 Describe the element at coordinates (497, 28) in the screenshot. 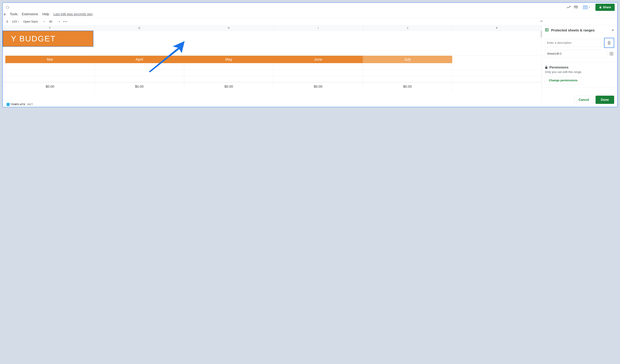

I see `col-header: K` at that location.